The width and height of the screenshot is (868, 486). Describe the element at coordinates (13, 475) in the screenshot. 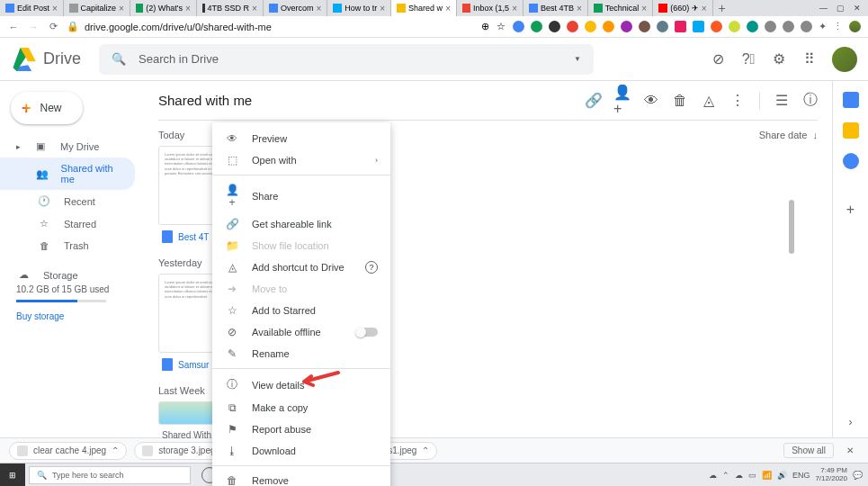

I see `start-button: ⊞` at that location.